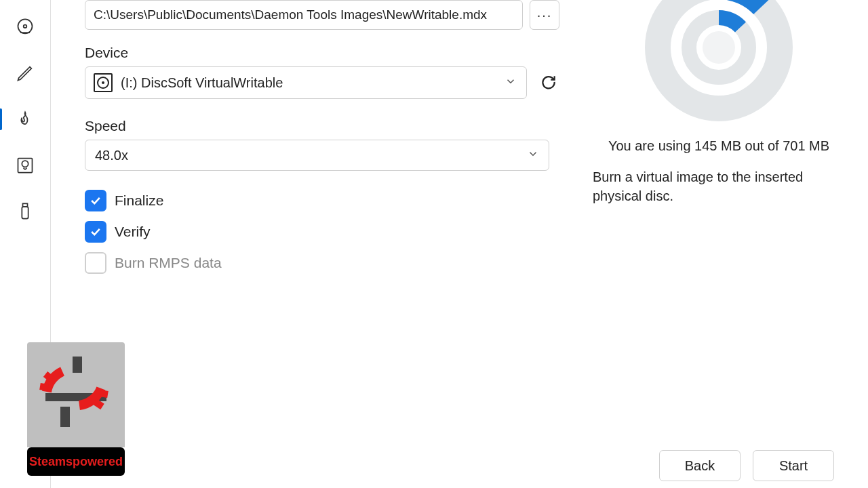 The height and width of the screenshot is (488, 868). What do you see at coordinates (545, 15) in the screenshot?
I see `browse-button: ...` at bounding box center [545, 15].